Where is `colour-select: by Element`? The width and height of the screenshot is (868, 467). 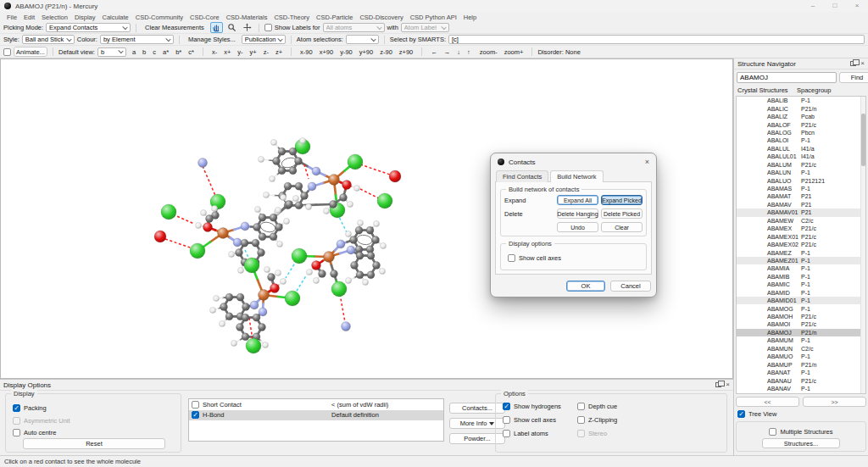 colour-select: by Element is located at coordinates (137, 39).